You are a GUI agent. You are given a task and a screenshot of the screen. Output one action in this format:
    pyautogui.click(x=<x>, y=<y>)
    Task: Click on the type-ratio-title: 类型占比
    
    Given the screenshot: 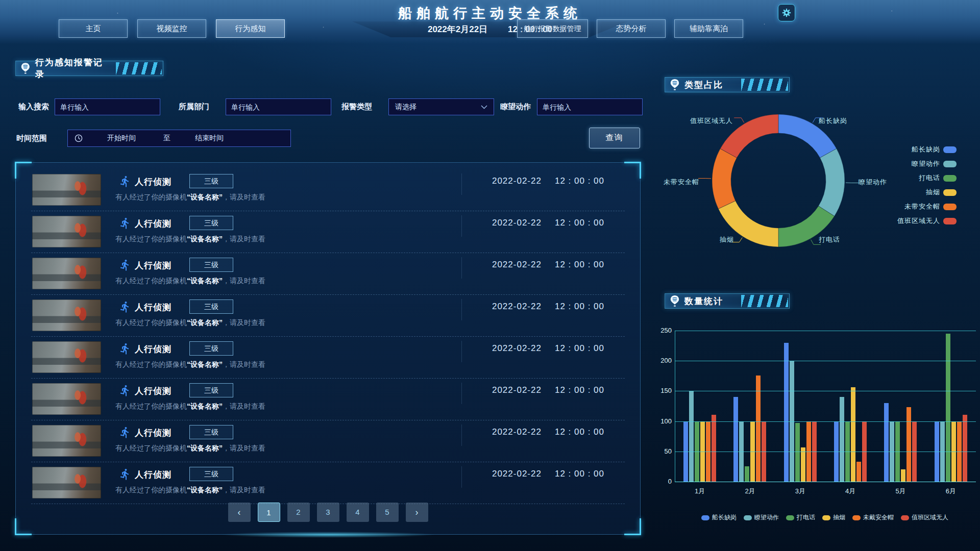 What is the action you would take?
    pyautogui.click(x=704, y=85)
    